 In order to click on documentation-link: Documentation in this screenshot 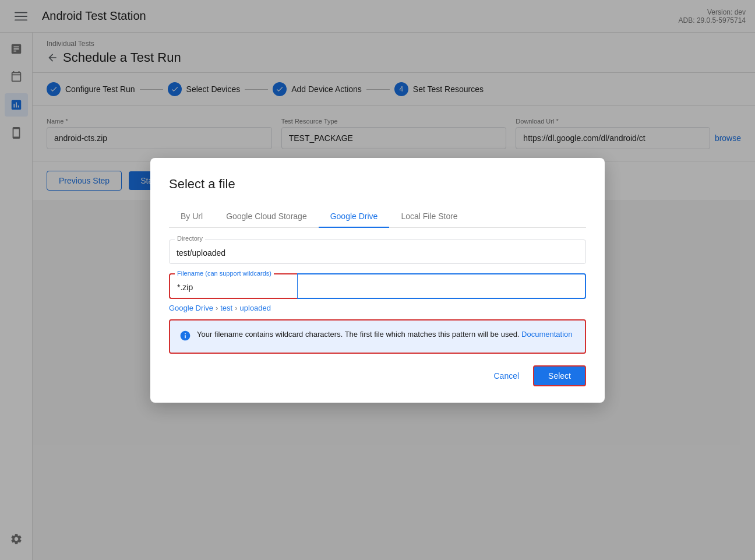, I will do `click(546, 334)`.